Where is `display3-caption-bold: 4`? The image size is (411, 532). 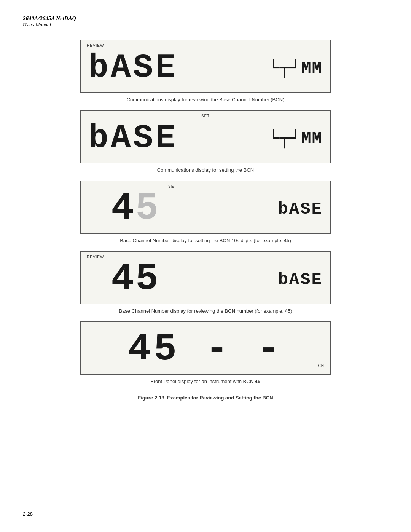
display3-caption-bold: 4 is located at coordinates (285, 241).